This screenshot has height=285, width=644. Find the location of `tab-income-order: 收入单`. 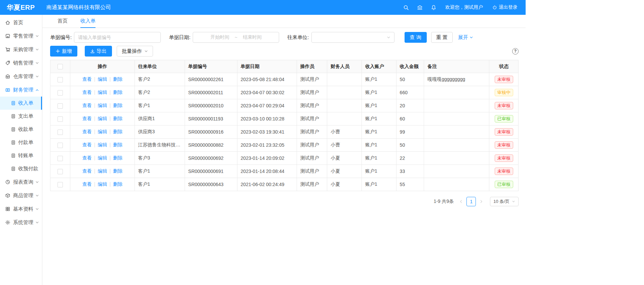

tab-income-order: 收入单 is located at coordinates (88, 22).